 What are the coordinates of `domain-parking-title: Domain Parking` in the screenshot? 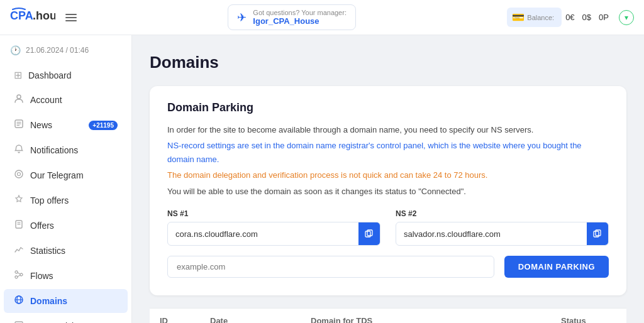 It's located at (388, 108).